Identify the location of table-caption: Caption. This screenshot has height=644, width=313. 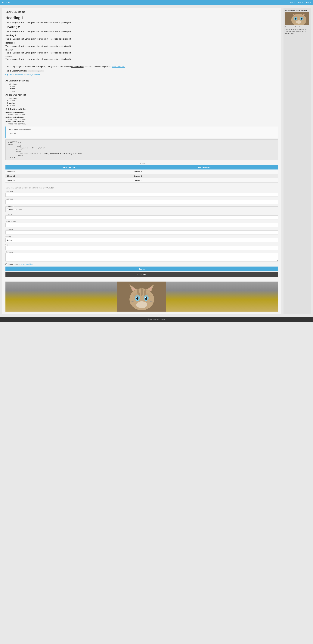
(142, 164).